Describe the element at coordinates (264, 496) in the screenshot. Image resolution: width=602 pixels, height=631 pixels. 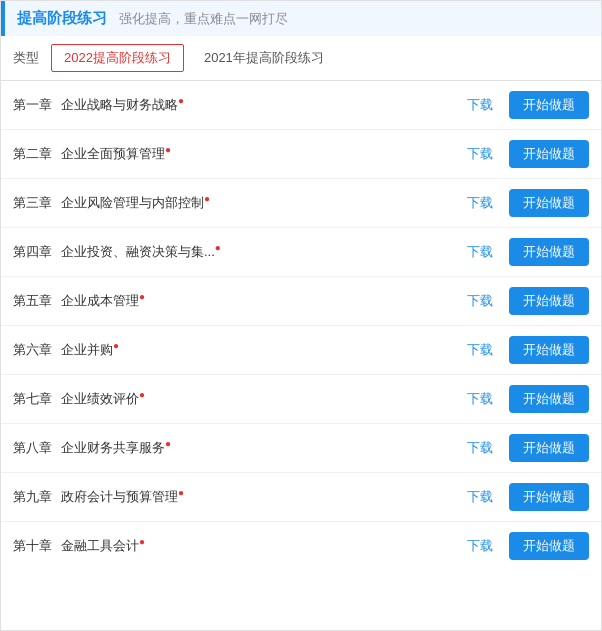
I see `chapter-name: 政府会计与预算管理●` at that location.